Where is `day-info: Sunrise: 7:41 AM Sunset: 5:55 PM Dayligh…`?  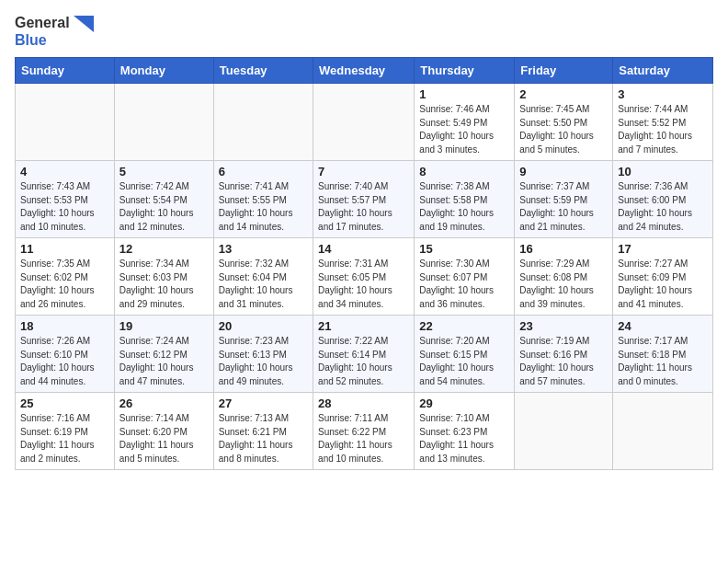
day-info: Sunrise: 7:41 AM Sunset: 5:55 PM Dayligh… is located at coordinates (263, 207).